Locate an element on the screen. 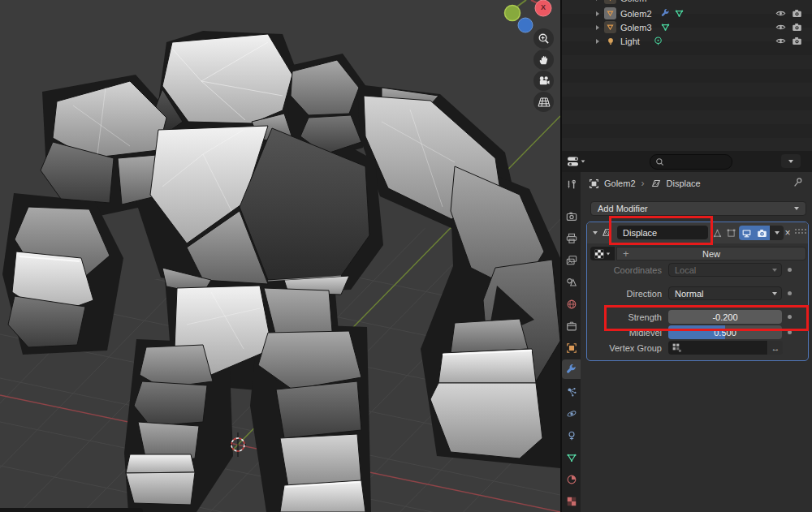 This screenshot has height=512, width=812. coordinates-dropdown: Local is located at coordinates (725, 269).